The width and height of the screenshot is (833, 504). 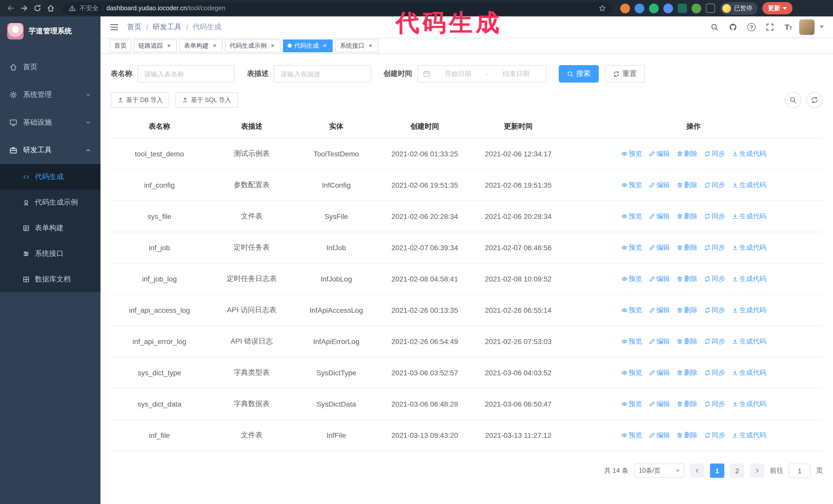 What do you see at coordinates (50, 67) in the screenshot?
I see `sidebar-item-home: 首页` at bounding box center [50, 67].